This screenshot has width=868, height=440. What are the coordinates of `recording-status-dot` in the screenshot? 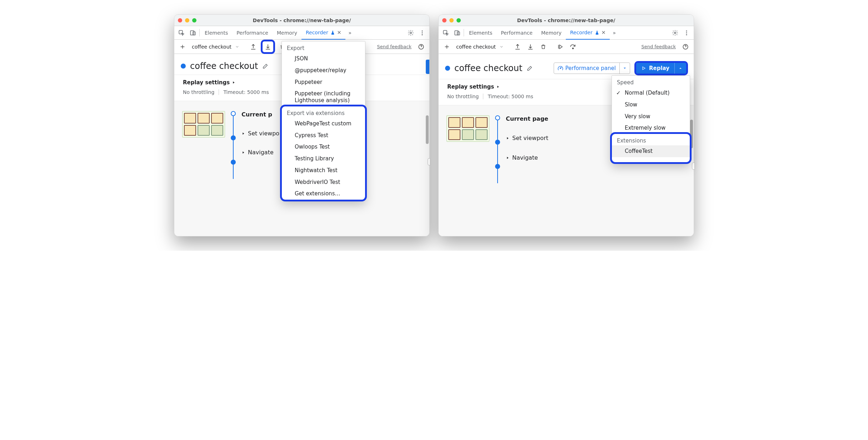 It's located at (448, 68).